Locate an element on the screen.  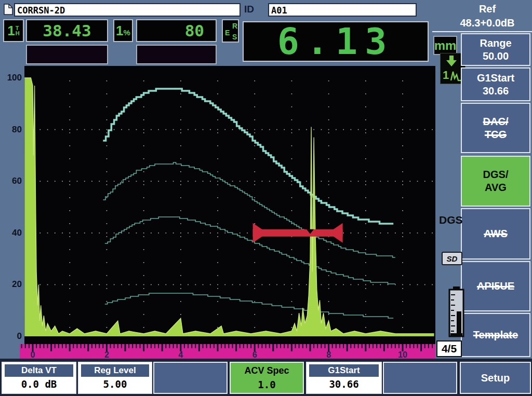
svg-text: 2 is located at coordinates (107, 354).